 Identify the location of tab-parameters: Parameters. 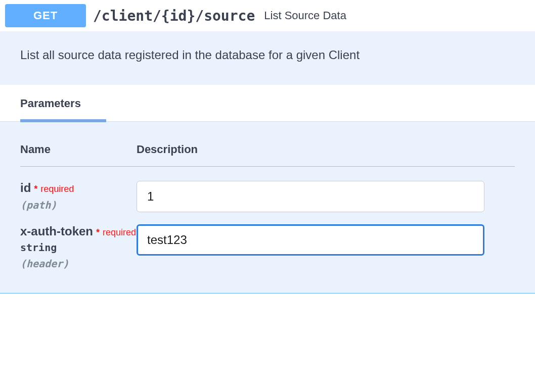
(51, 109).